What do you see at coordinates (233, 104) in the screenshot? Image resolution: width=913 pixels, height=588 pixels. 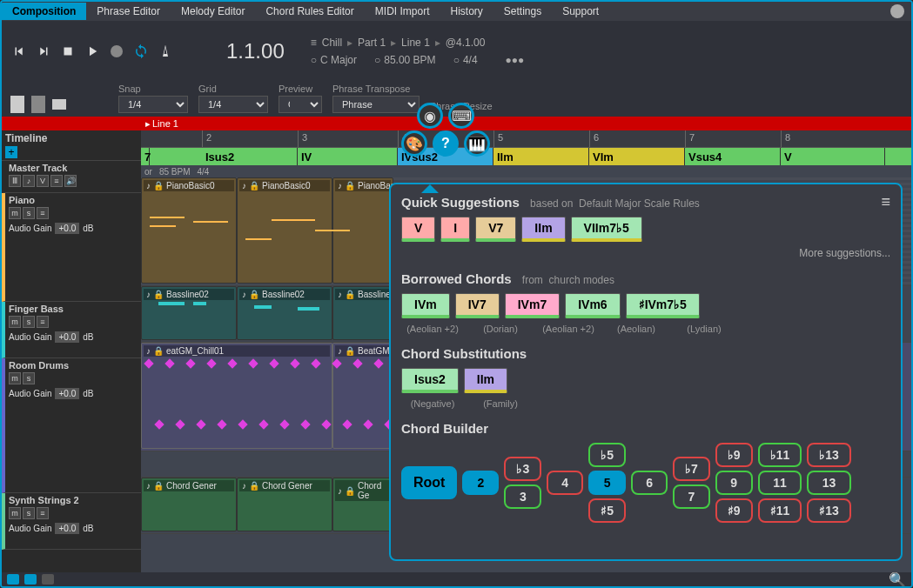 I see `grid-select: 1/4` at bounding box center [233, 104].